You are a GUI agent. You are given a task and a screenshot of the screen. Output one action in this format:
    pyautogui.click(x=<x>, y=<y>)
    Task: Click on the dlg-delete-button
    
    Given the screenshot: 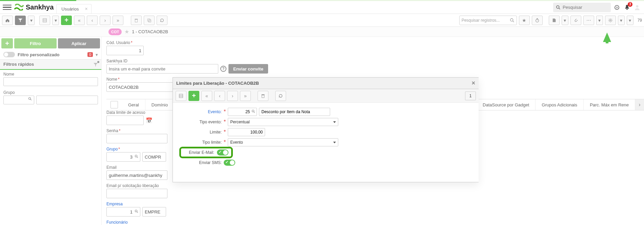 What is the action you would take?
    pyautogui.click(x=263, y=96)
    